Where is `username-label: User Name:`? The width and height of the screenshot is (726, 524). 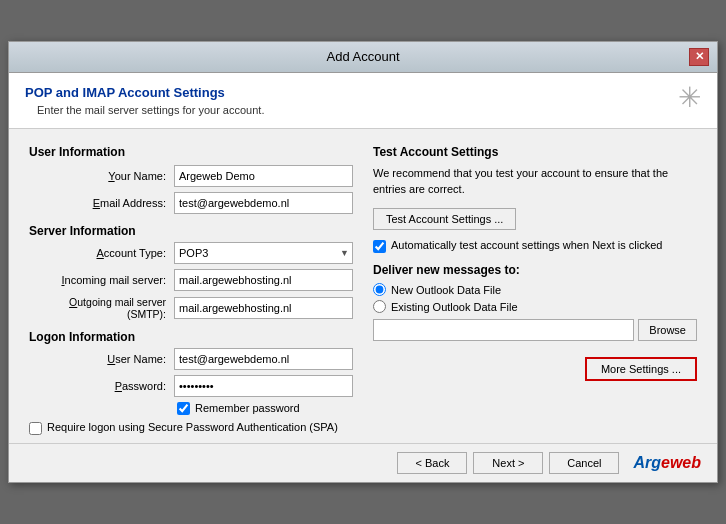 username-label: User Name: is located at coordinates (102, 359).